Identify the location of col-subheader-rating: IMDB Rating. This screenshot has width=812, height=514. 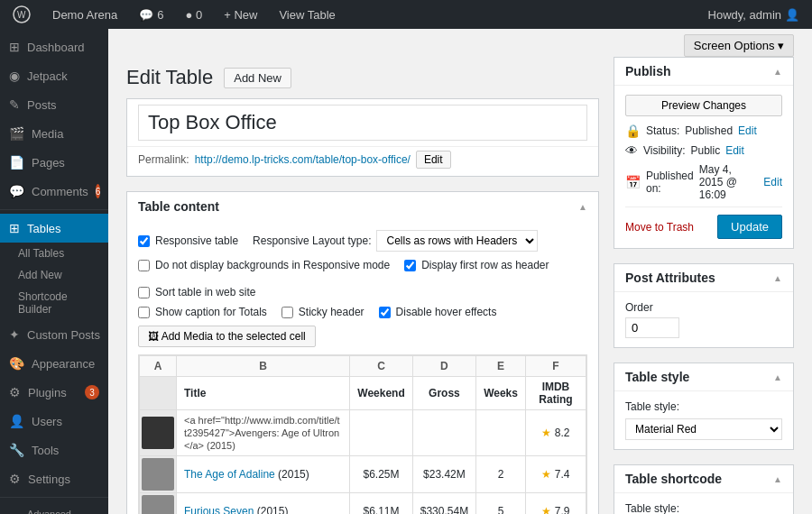
(556, 393).